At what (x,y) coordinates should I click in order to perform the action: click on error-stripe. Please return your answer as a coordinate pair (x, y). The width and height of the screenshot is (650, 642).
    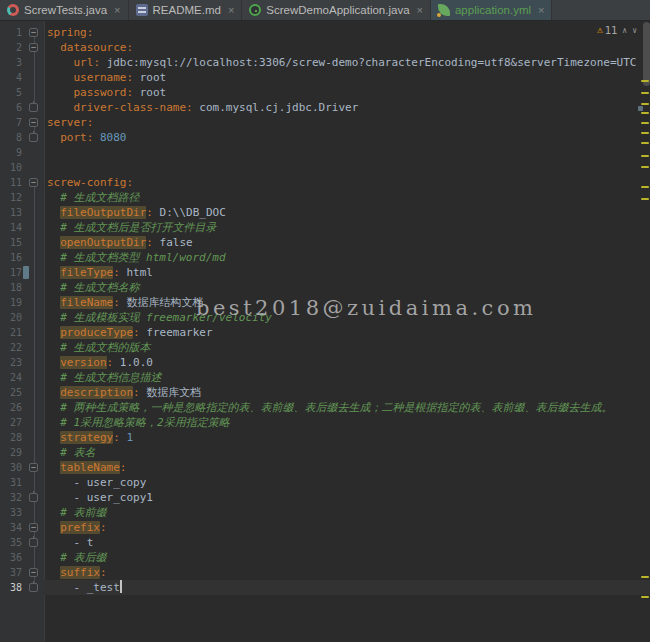
    Looking at the image, I should click on (643, 332).